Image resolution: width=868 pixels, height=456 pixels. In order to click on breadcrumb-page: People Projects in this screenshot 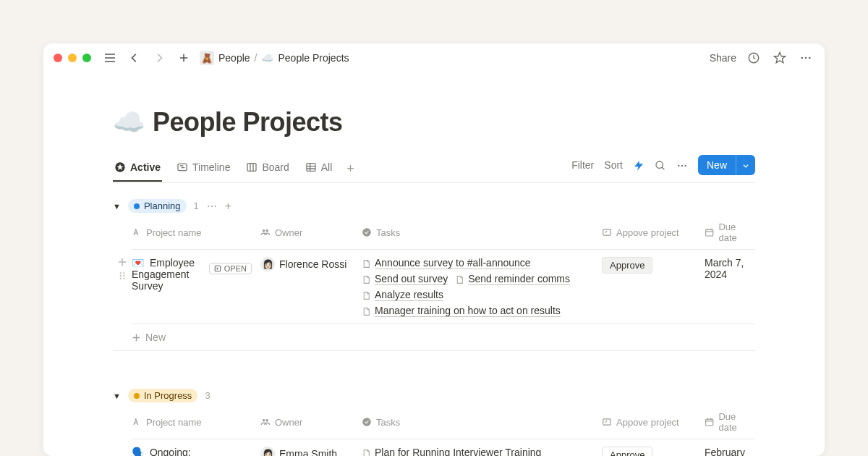, I will do `click(313, 58)`.